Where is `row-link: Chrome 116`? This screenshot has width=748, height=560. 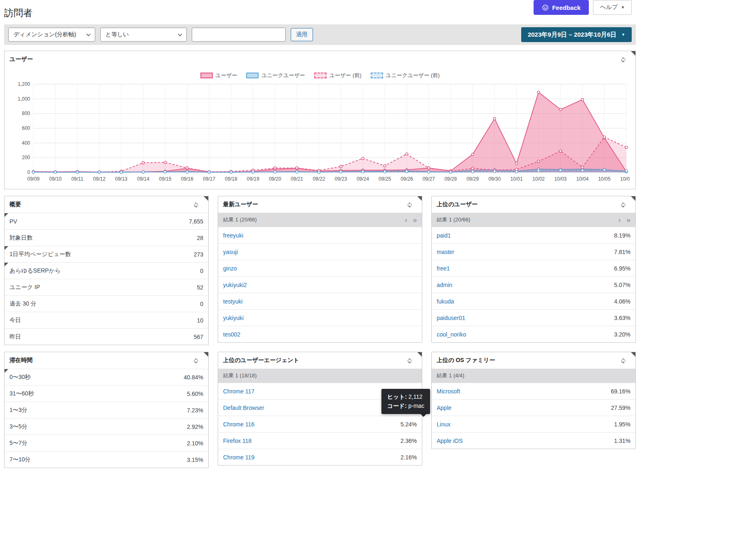 row-link: Chrome 116 is located at coordinates (239, 424).